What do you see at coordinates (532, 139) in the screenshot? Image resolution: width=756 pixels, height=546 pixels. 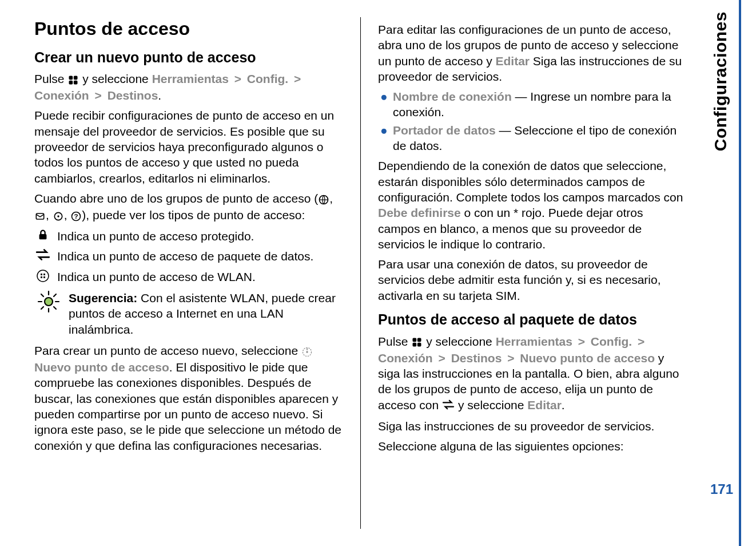 I see `list-item: Portador de datos — Seleccione el tipo d…` at bounding box center [532, 139].